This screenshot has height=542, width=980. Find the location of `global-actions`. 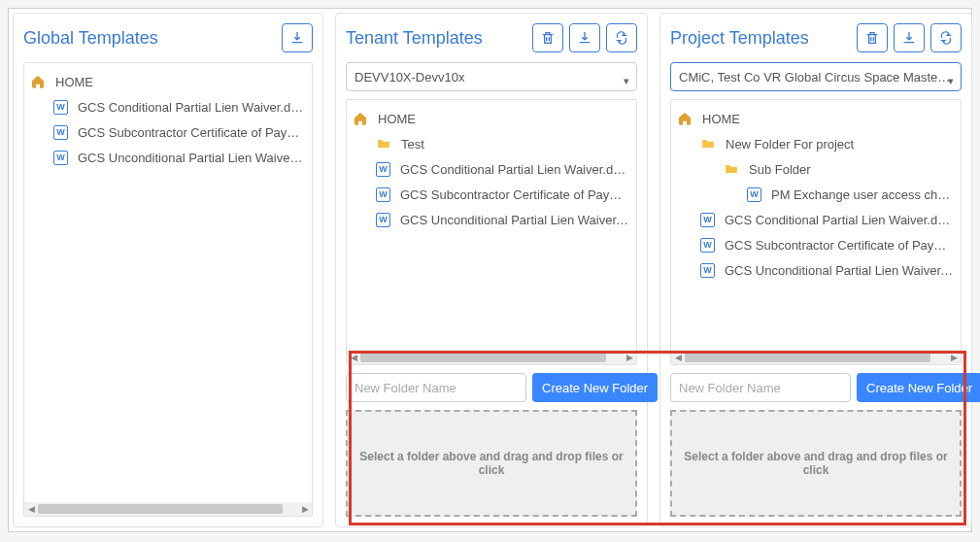

global-actions is located at coordinates (297, 38).